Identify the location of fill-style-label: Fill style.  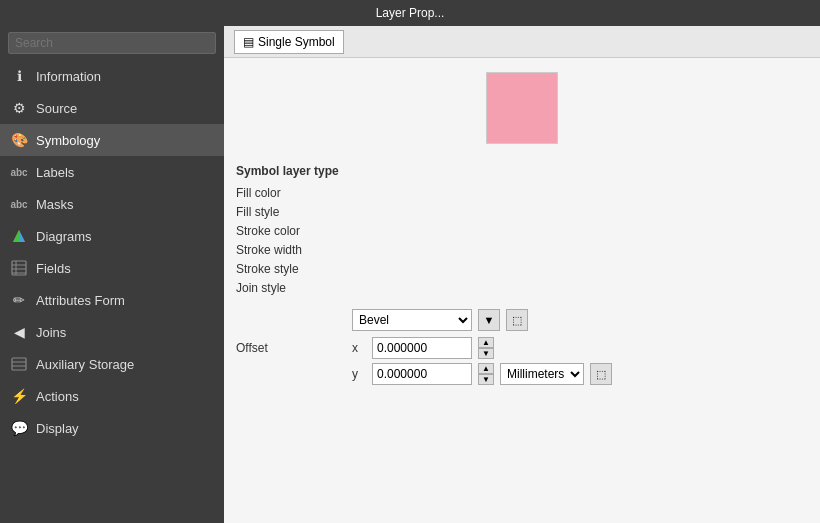
(291, 212).